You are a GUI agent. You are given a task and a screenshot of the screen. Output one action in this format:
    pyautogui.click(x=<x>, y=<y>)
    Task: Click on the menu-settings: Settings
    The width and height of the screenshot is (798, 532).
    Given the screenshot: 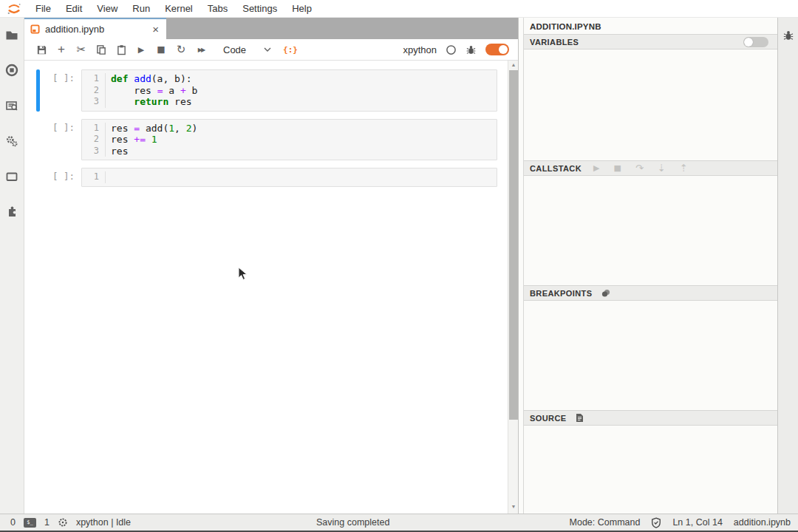 What is the action you would take?
    pyautogui.click(x=260, y=9)
    